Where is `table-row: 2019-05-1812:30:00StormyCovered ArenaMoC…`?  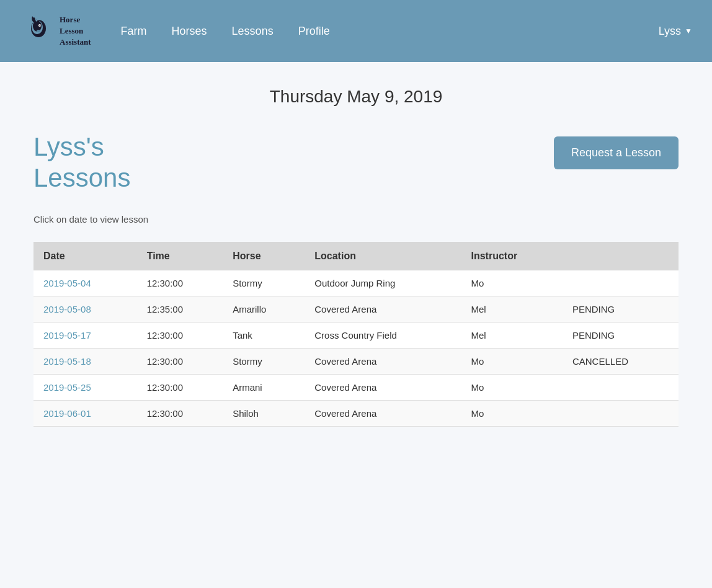 table-row: 2019-05-1812:30:00StormyCovered ArenaMoC… is located at coordinates (356, 361).